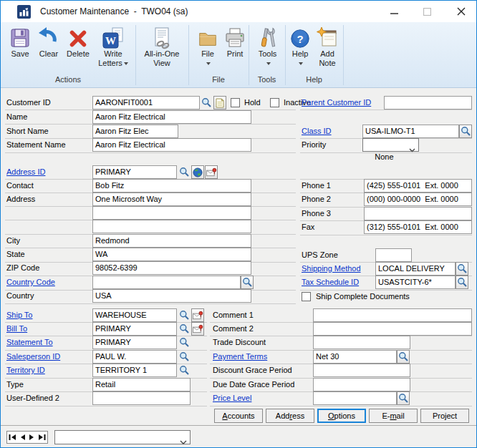  What do you see at coordinates (172, 240) in the screenshot?
I see `city-field: Redmond` at bounding box center [172, 240].